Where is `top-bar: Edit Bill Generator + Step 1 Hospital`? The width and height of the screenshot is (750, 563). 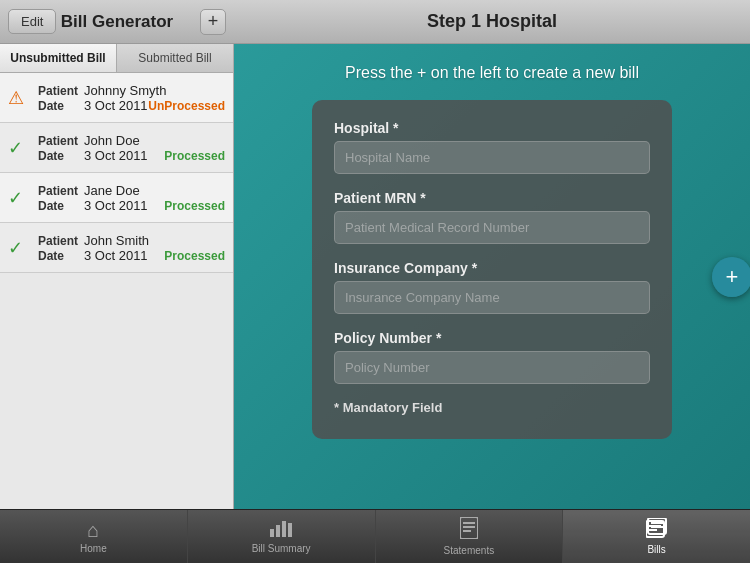
top-bar: Edit Bill Generator + Step 1 Hospital is located at coordinates (375, 22).